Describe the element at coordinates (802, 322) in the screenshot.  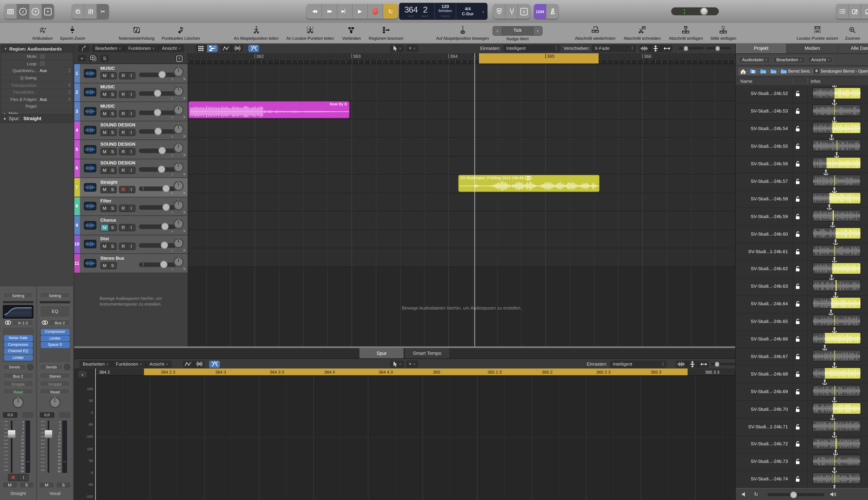
I see `file-row: SV-Studi...-24b.65` at that location.